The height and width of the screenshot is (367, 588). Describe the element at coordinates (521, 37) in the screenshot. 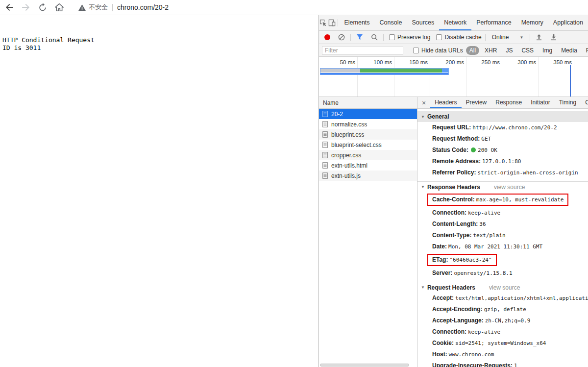

I see `chevron-down-icon: ▼` at that location.